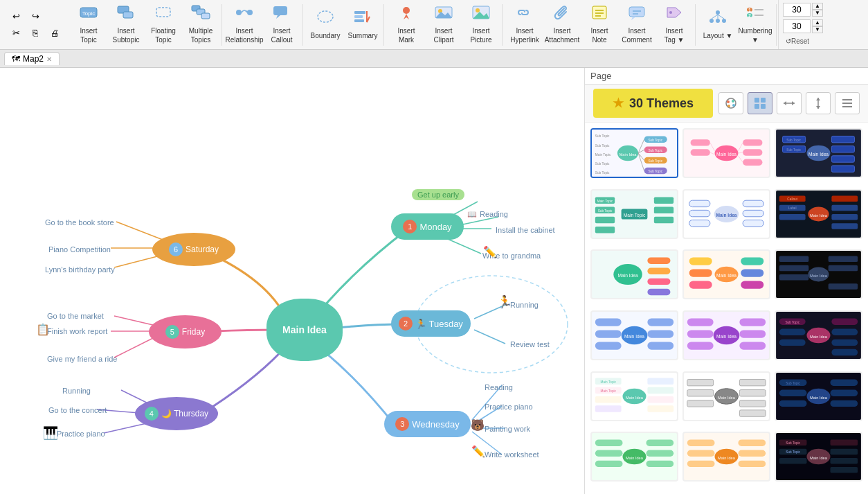  What do you see at coordinates (634, 457) in the screenshot?
I see `theme-item-16: Main Idea` at bounding box center [634, 457].